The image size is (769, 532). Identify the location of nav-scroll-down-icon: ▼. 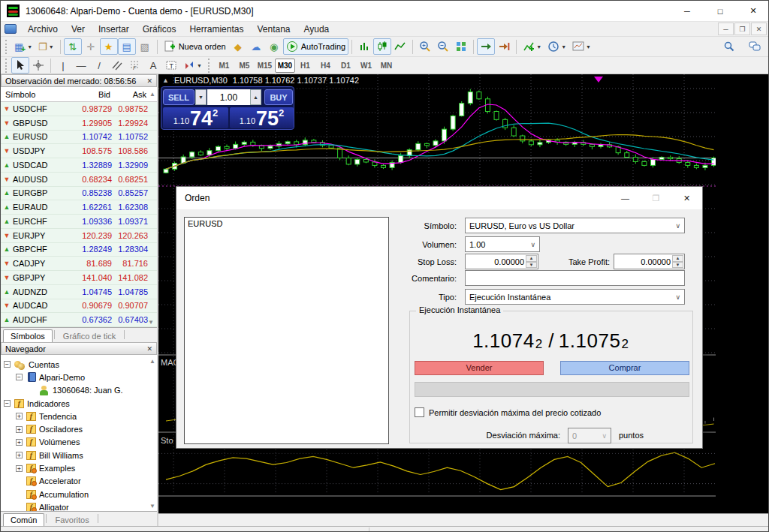
(152, 506).